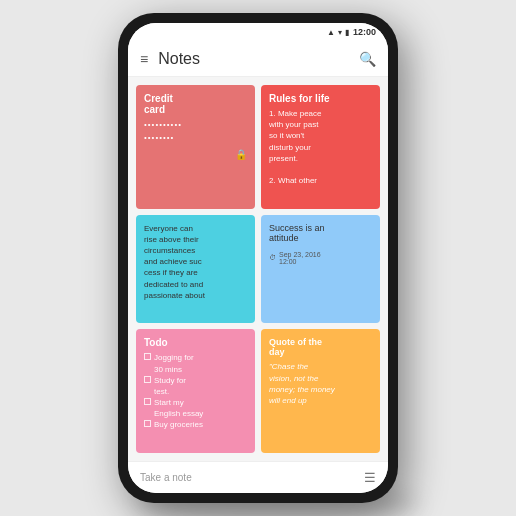 The width and height of the screenshot is (516, 516). What do you see at coordinates (340, 32) in the screenshot?
I see `wifi-icon: ▾` at bounding box center [340, 32].